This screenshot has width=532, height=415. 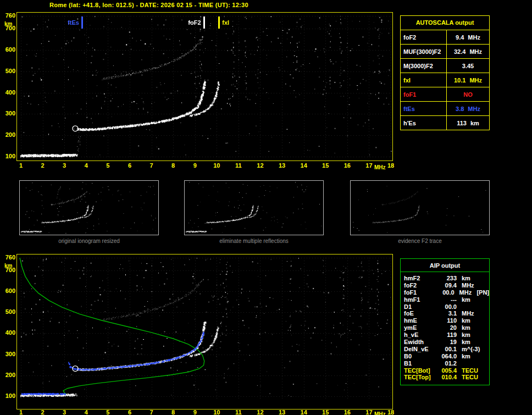 I want to click on row-label: B0, so click(x=418, y=356).